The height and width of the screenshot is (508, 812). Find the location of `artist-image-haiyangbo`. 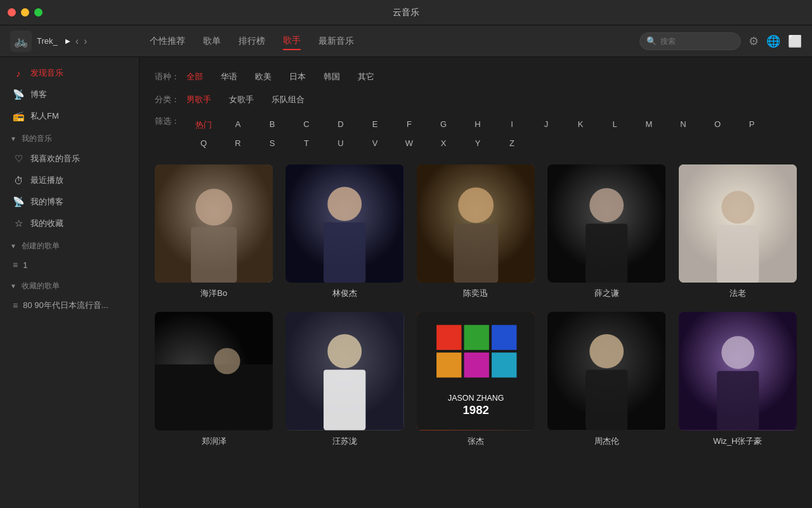

artist-image-haiyangbo is located at coordinates (214, 224).